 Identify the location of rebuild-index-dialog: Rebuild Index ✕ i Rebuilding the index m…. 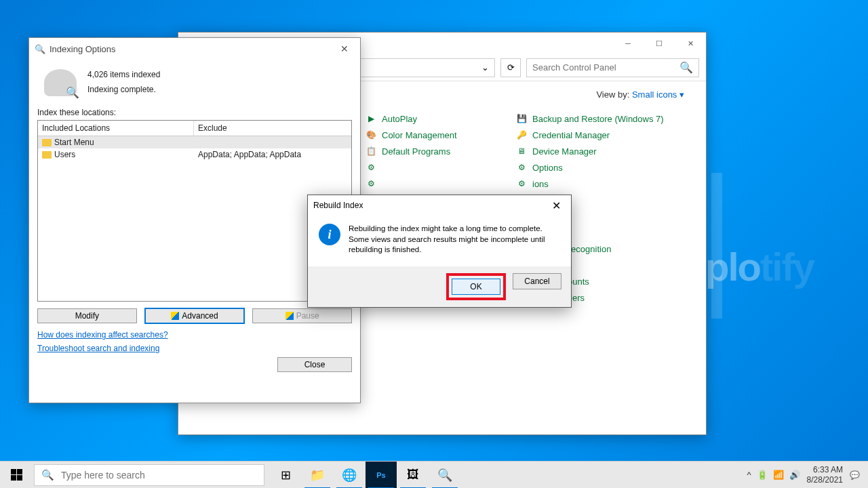
(439, 251).